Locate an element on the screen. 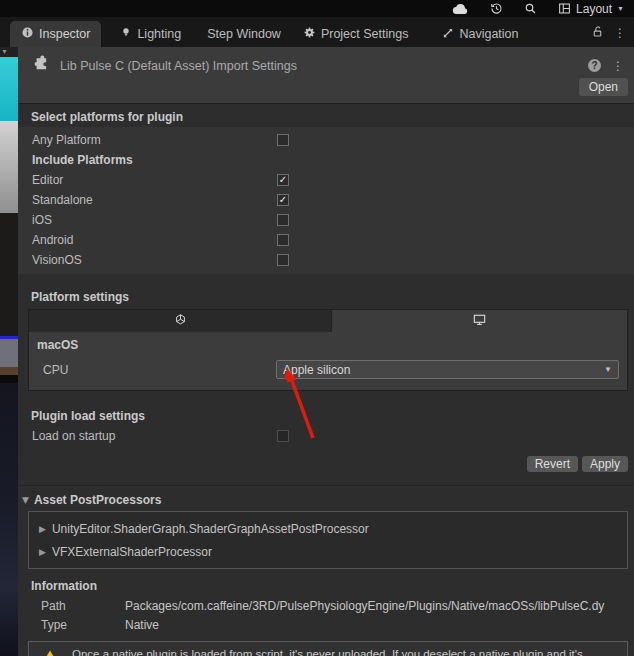  tab-menu-kebab-icon: ⋮ is located at coordinates (620, 33).